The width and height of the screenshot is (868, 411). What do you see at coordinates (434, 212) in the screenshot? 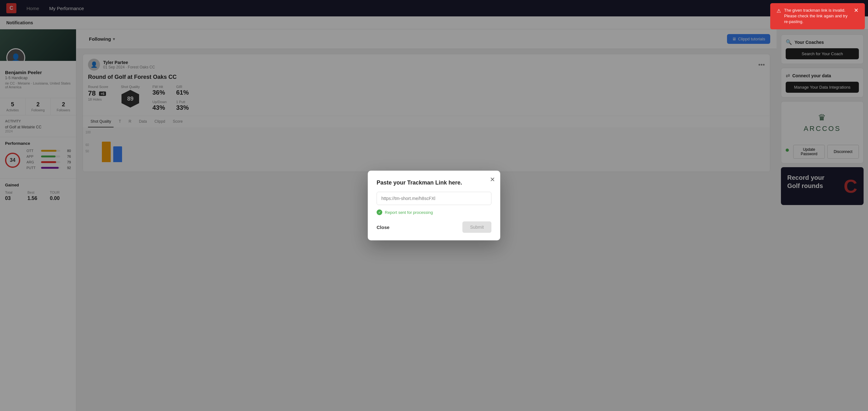
I see `modal-success-message: ✓ Report sent for processing` at bounding box center [434, 212].